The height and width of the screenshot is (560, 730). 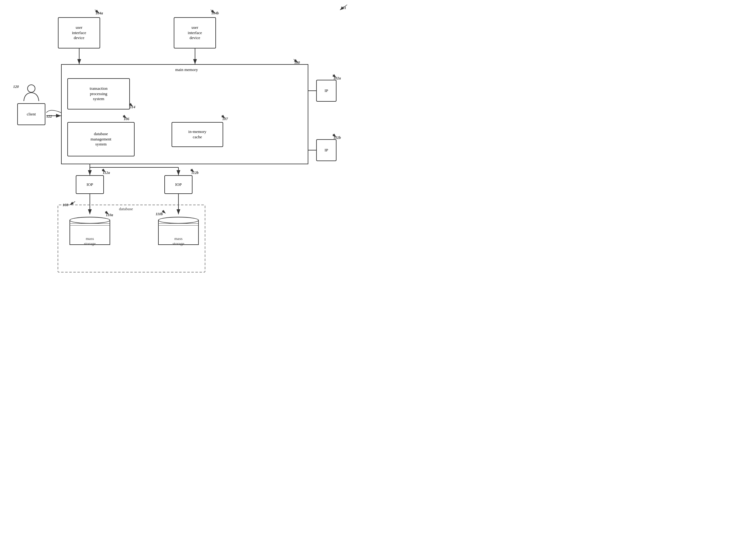 I want to click on ref-120: 120, so click(x=16, y=87).